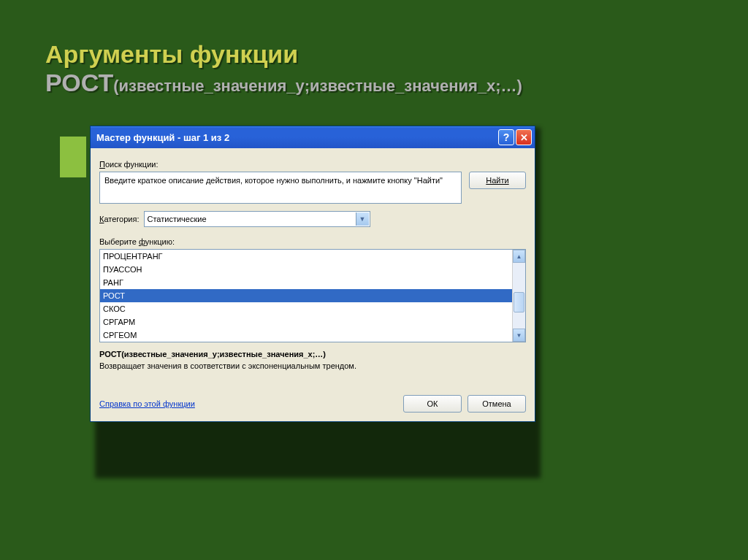 The image size is (748, 560). What do you see at coordinates (306, 269) in the screenshot?
I see `list-item: ПУАССОН` at bounding box center [306, 269].